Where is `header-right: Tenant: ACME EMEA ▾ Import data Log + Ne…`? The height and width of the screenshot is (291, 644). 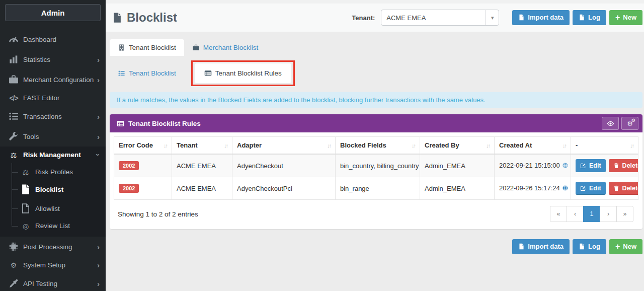 header-right: Tenant: ACME EMEA ▾ Import data Log + Ne… is located at coordinates (497, 18).